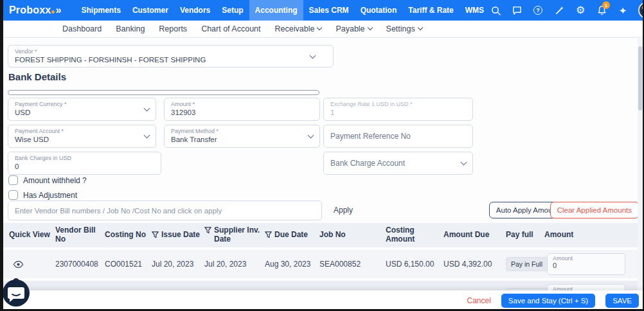 Image resolution: width=644 pixels, height=311 pixels. Describe the element at coordinates (37, 77) in the screenshot. I see `bank-details-heading: Bank Details` at that location.